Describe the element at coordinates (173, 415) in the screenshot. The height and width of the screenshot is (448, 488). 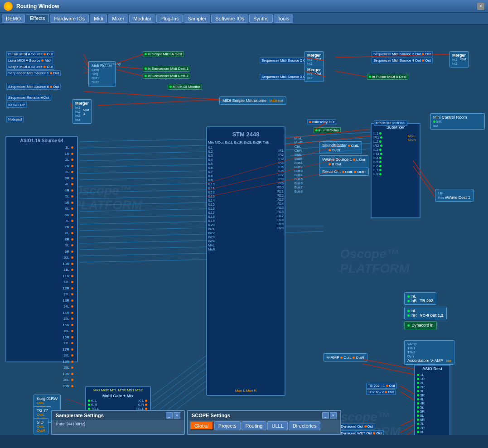
I see `samplerate-dialog-buttons: _ ×` at that location.